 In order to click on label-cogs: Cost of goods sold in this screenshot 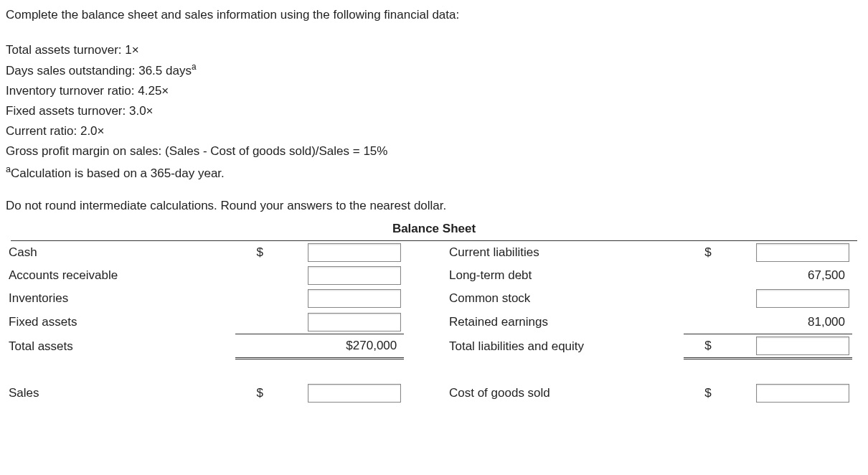, I will do `click(565, 393)`.